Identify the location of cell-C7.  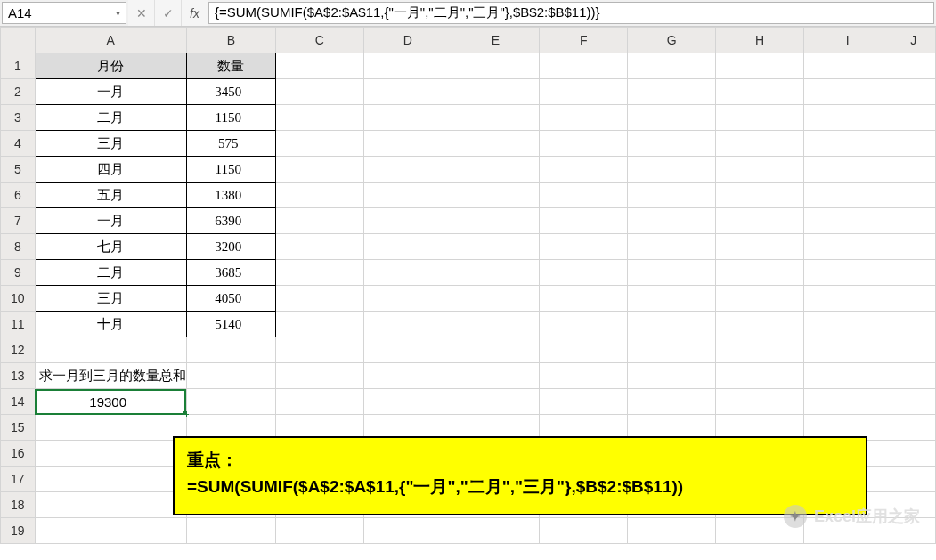
(319, 221).